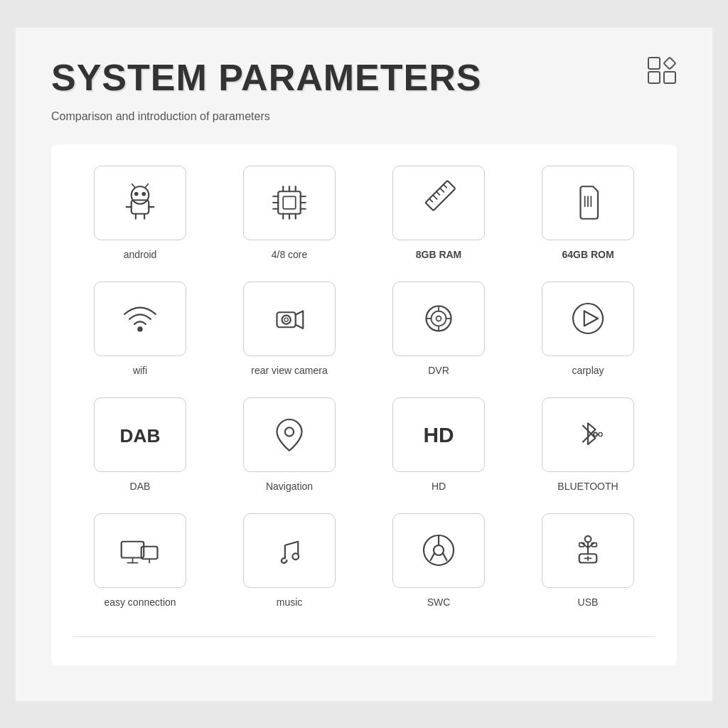  I want to click on play-icon, so click(588, 318).